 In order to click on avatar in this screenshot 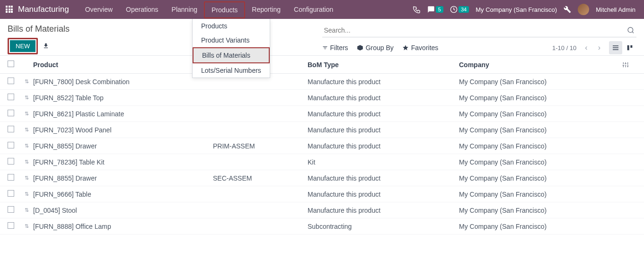, I will do `click(583, 9)`.